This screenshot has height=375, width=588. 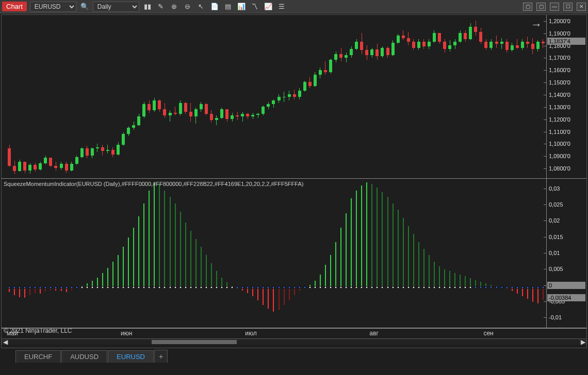 What do you see at coordinates (174, 7) in the screenshot?
I see `zoom-in-icon: ⊕` at bounding box center [174, 7].